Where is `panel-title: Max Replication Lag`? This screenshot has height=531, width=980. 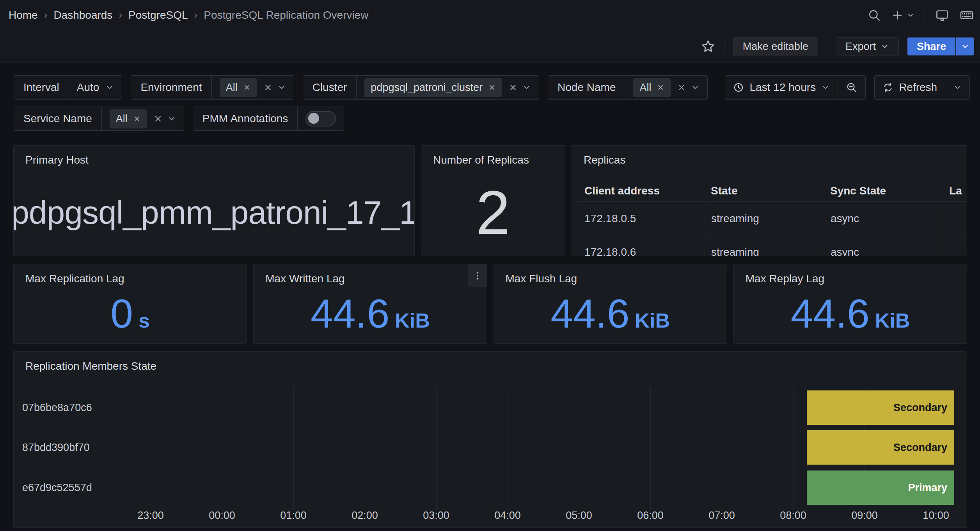 panel-title: Max Replication Lag is located at coordinates (75, 279).